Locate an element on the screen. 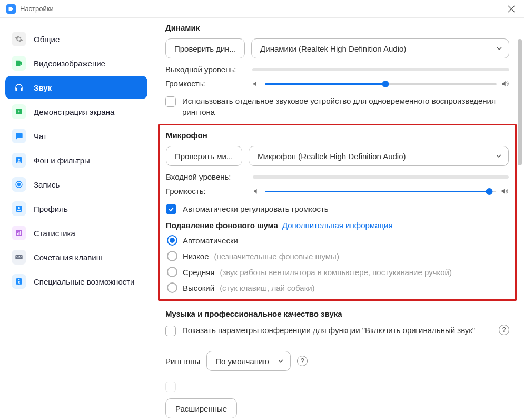 The image size is (524, 420). record-icon is located at coordinates (19, 184).